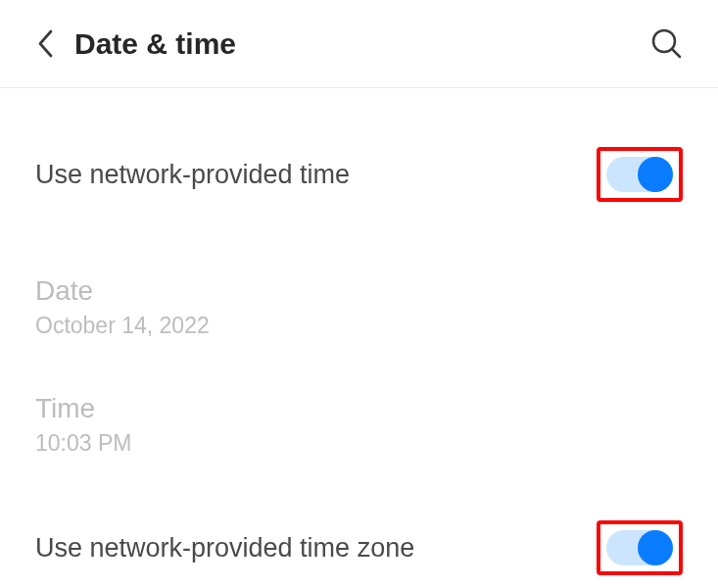 The width and height of the screenshot is (718, 588). Describe the element at coordinates (359, 291) in the screenshot. I see `date-label: Date` at that location.